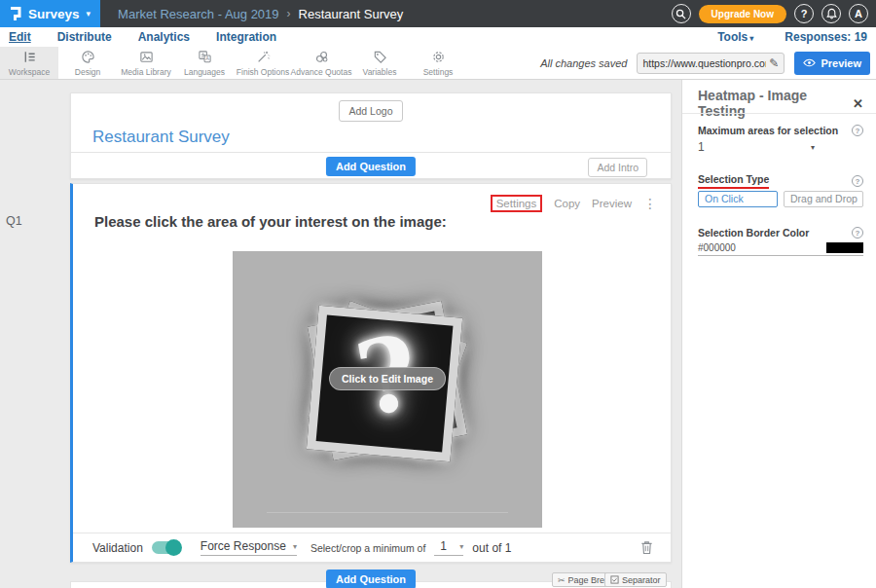 This screenshot has height=588, width=876. What do you see at coordinates (449, 547) in the screenshot?
I see `minimum-select: 1 ▾` at bounding box center [449, 547].